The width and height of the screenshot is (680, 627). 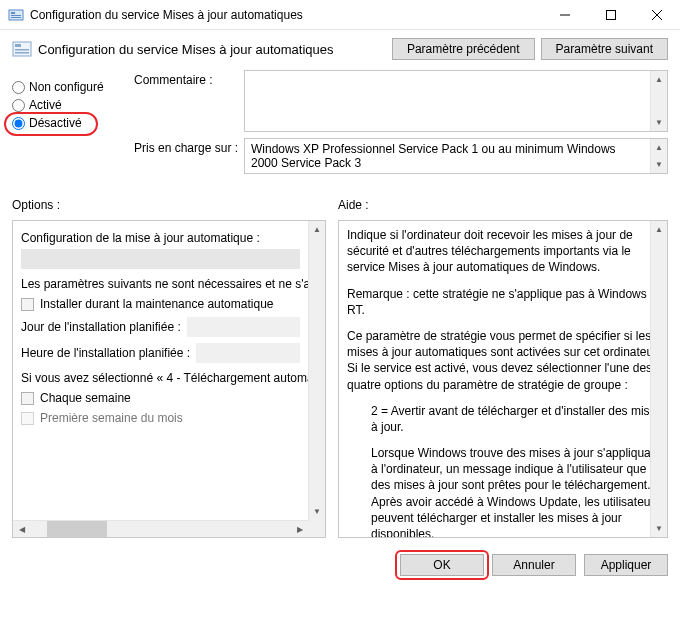 I want to click on checkbox-label: Première semaine du mois, so click(x=112, y=418).